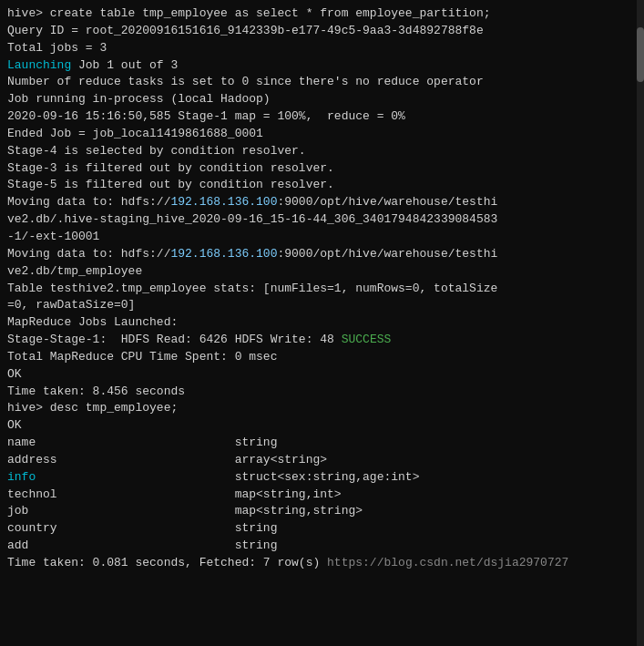 The image size is (644, 646). I want to click on terminal-line: country string, so click(322, 528).